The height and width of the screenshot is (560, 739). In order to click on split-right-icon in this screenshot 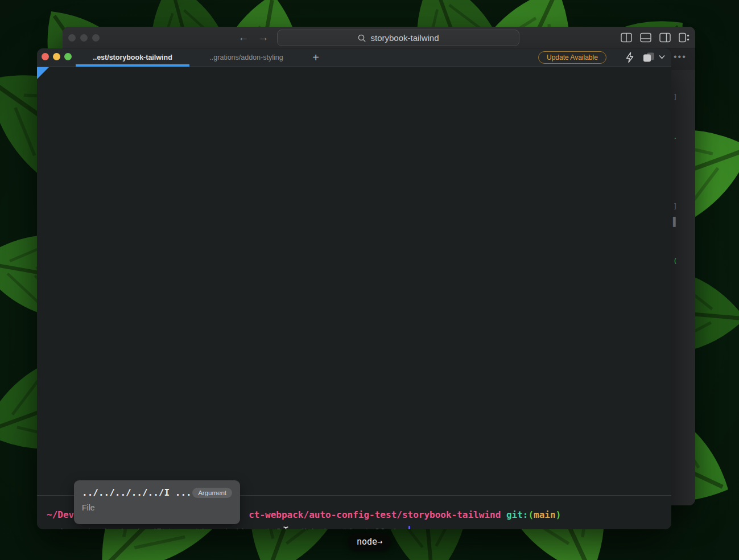, I will do `click(664, 38)`.